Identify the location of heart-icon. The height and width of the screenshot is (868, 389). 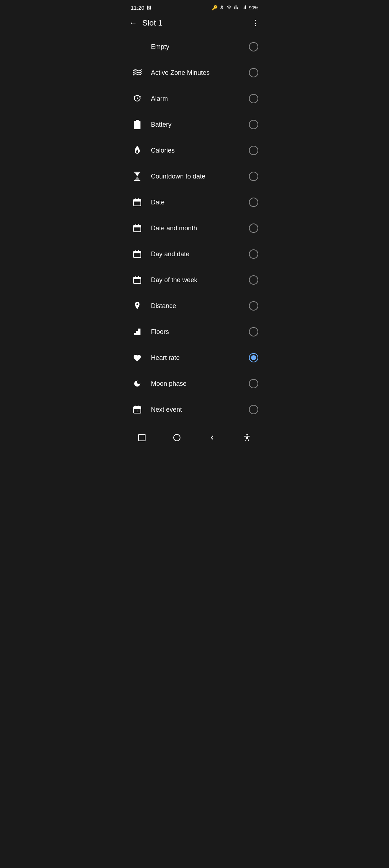
(137, 358).